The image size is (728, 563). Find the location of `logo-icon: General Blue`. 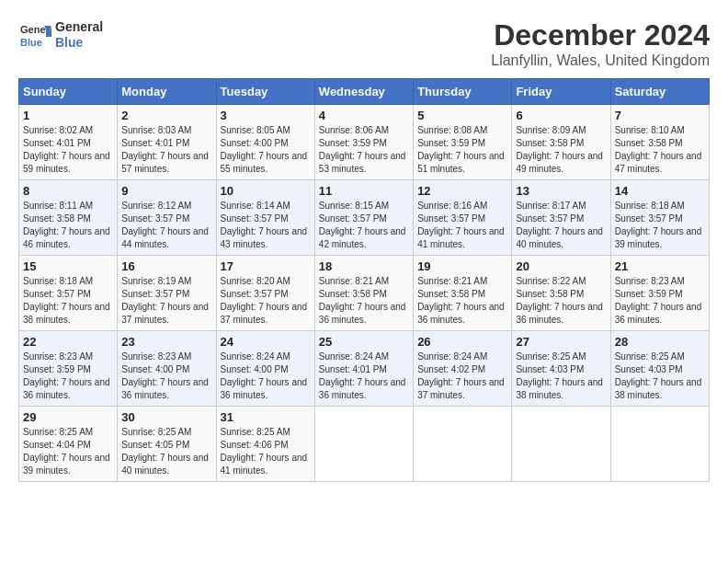

logo-icon: General Blue is located at coordinates (35, 35).